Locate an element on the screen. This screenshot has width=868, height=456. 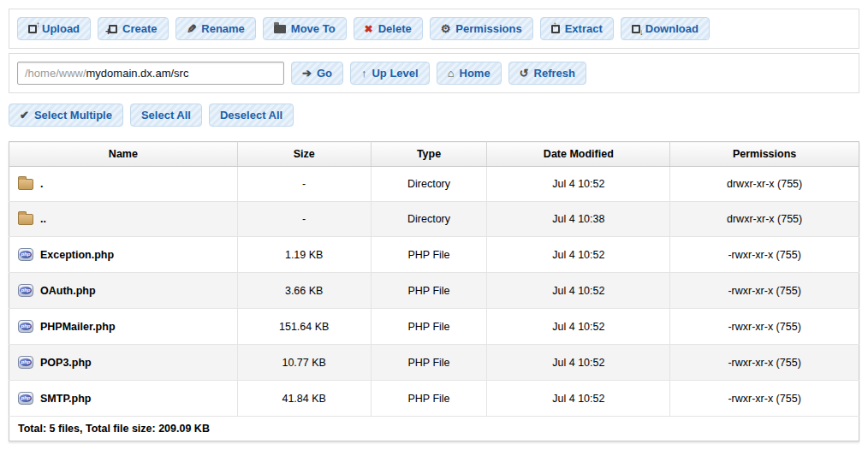
home-icon: ⌂ is located at coordinates (451, 74).